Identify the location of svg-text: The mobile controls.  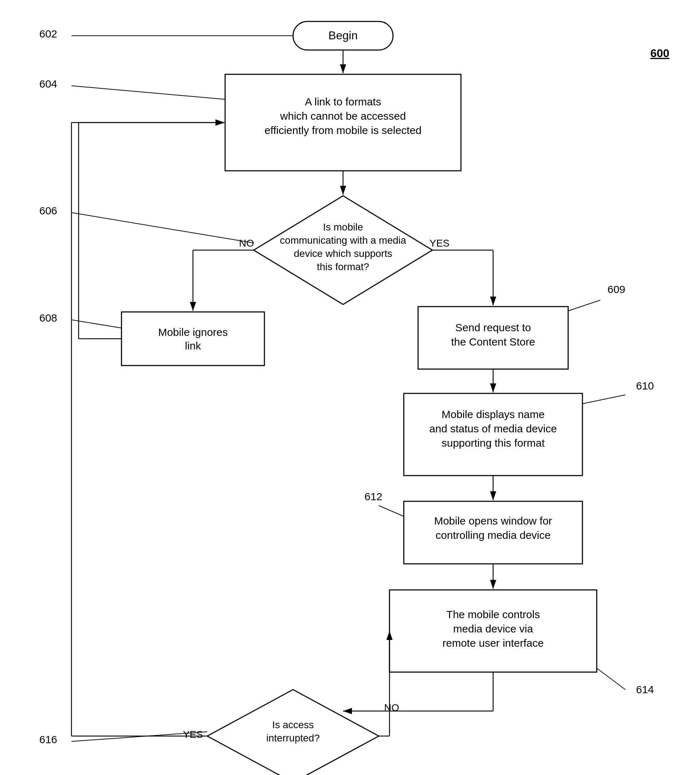
(493, 614).